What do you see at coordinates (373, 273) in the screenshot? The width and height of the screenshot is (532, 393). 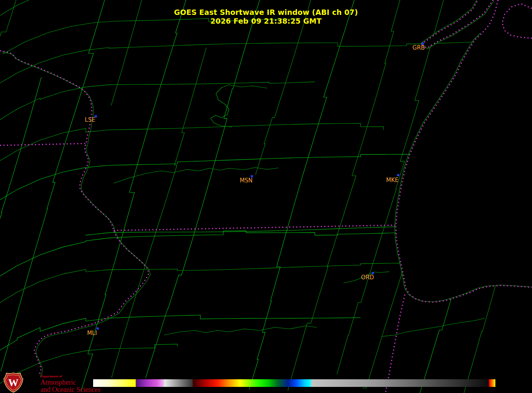 I see `station-dot-ord` at bounding box center [373, 273].